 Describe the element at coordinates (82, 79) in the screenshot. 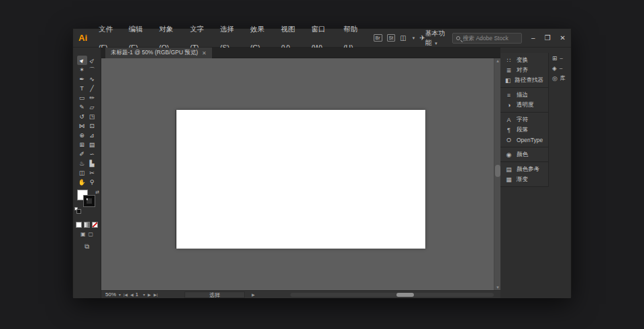

I see `pen-tool-icon: ✒` at that location.